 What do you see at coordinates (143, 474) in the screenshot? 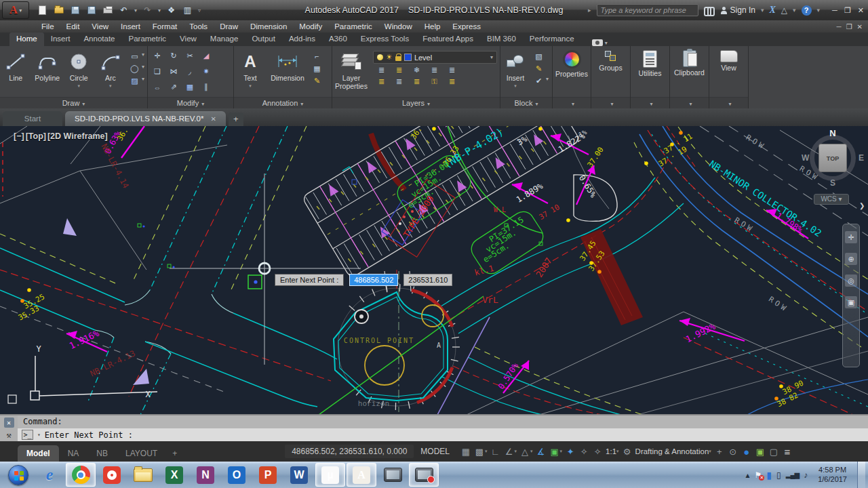
I see `explorer-icon` at bounding box center [143, 474].